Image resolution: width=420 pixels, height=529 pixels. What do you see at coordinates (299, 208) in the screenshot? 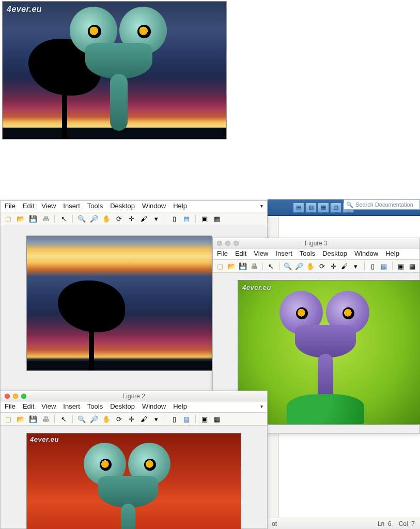
I see `ribbon-button: ▤` at bounding box center [299, 208].